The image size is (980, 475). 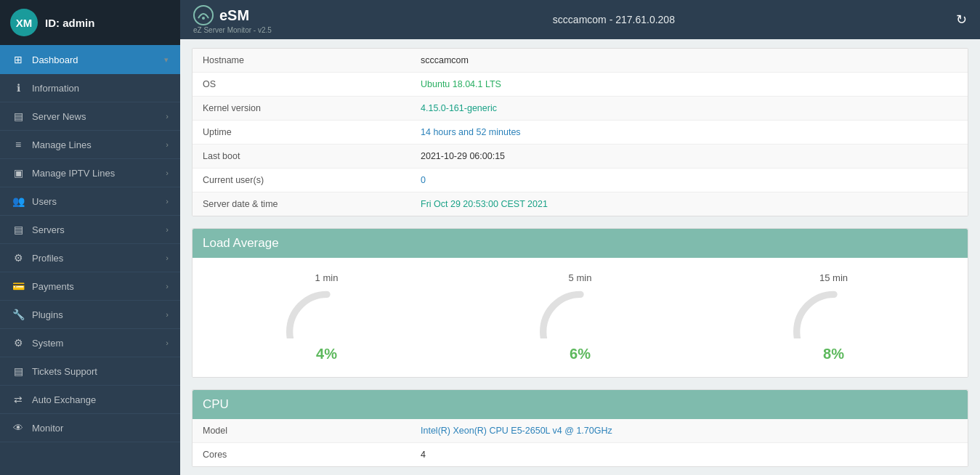 What do you see at coordinates (327, 277) in the screenshot?
I see `gauge-label: 1 min` at bounding box center [327, 277].